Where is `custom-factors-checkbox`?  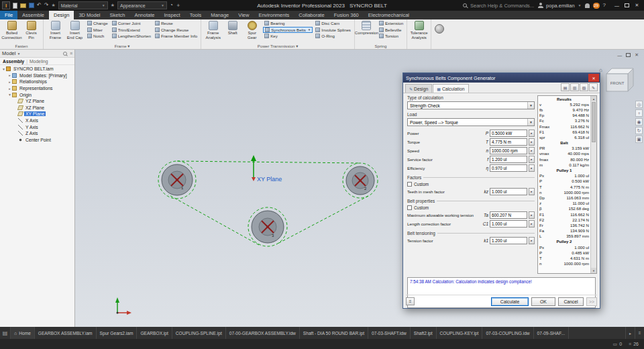 custom-factors-checkbox is located at coordinates (409, 184).